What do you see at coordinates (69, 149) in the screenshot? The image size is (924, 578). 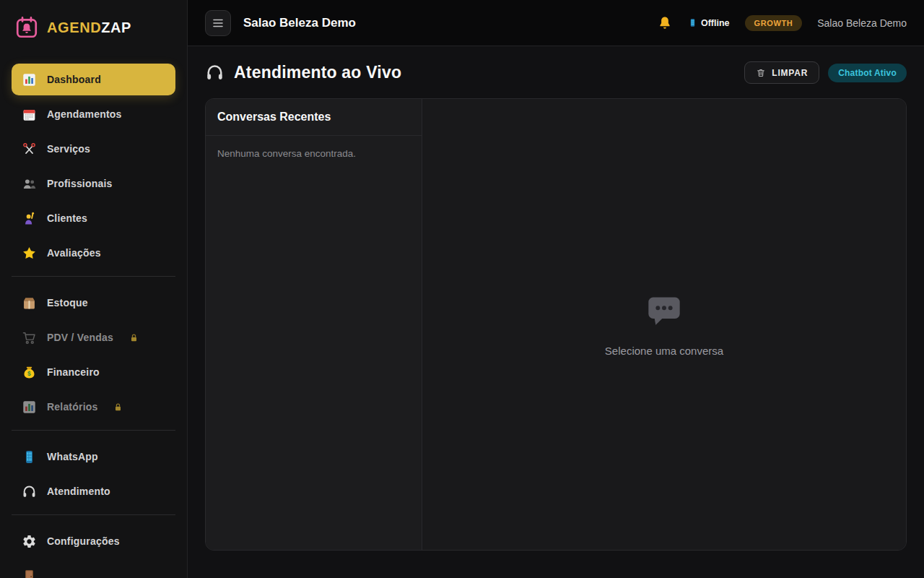 I see `sidebar-item-label: Serviços` at bounding box center [69, 149].